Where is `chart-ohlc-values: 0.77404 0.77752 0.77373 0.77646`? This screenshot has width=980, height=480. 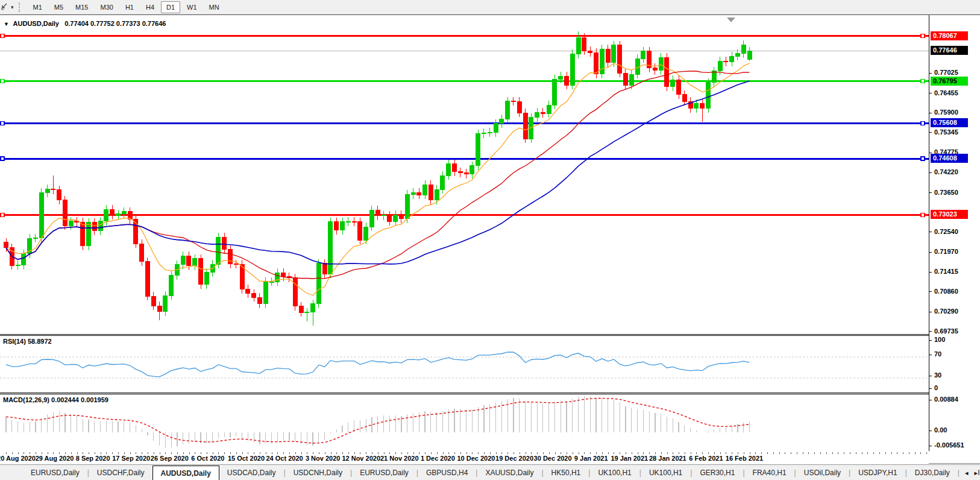 chart-ohlc-values: 0.77404 0.77752 0.77373 0.77646 is located at coordinates (115, 24).